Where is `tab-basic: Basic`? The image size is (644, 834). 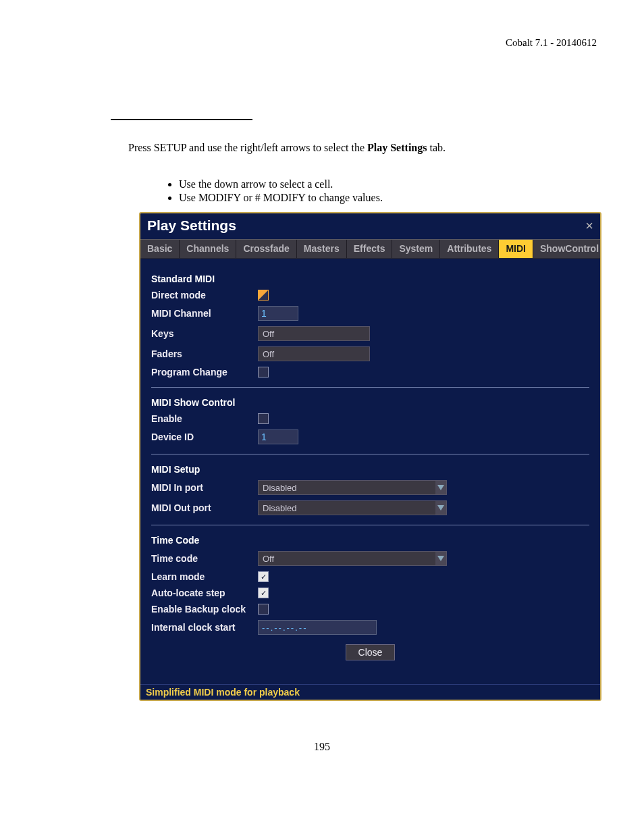
tab-basic: Basic is located at coordinates (160, 249).